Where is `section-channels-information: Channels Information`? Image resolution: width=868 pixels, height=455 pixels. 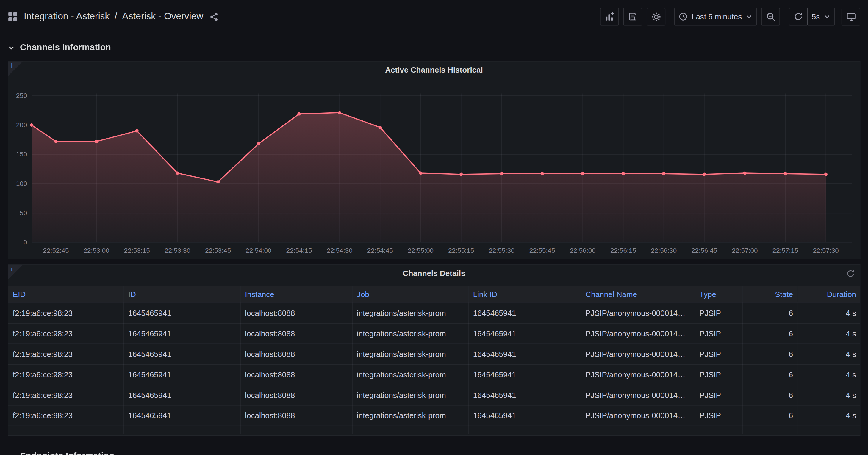 section-channels-information: Channels Information is located at coordinates (434, 47).